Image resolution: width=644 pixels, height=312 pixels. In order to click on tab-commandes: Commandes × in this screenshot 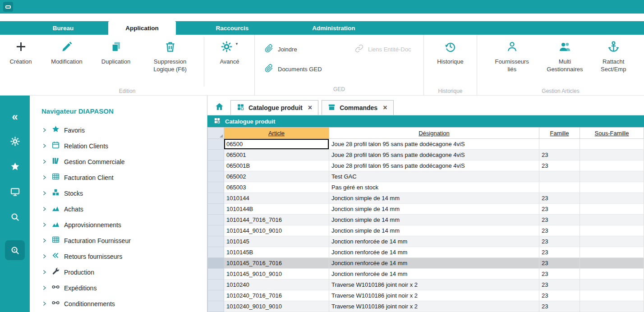, I will do `click(357, 107)`.